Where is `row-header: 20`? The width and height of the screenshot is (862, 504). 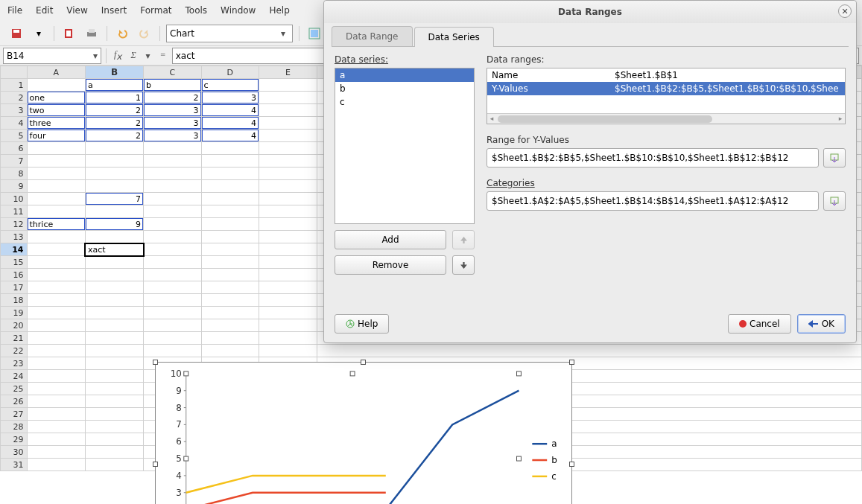
row-header: 20 is located at coordinates (14, 326).